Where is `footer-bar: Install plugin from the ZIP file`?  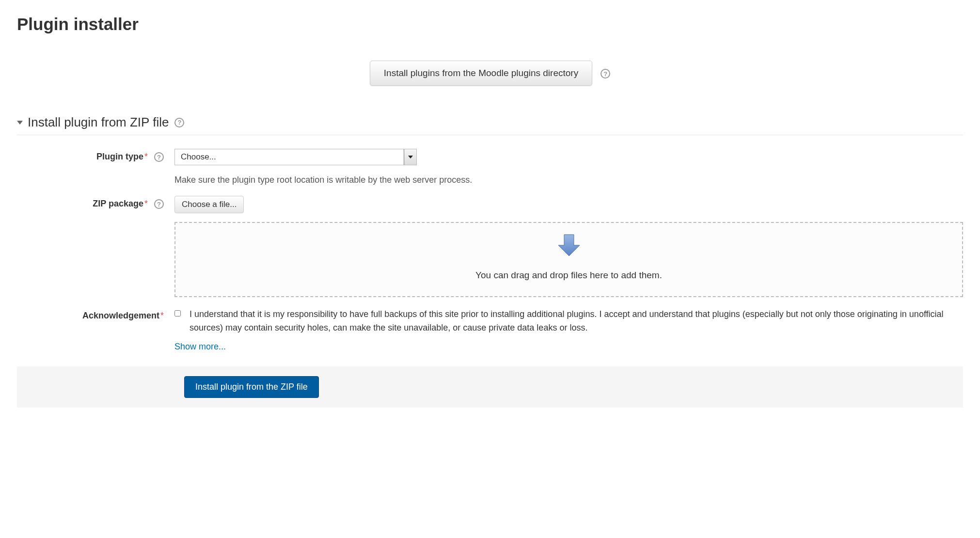 footer-bar: Install plugin from the ZIP file is located at coordinates (490, 387).